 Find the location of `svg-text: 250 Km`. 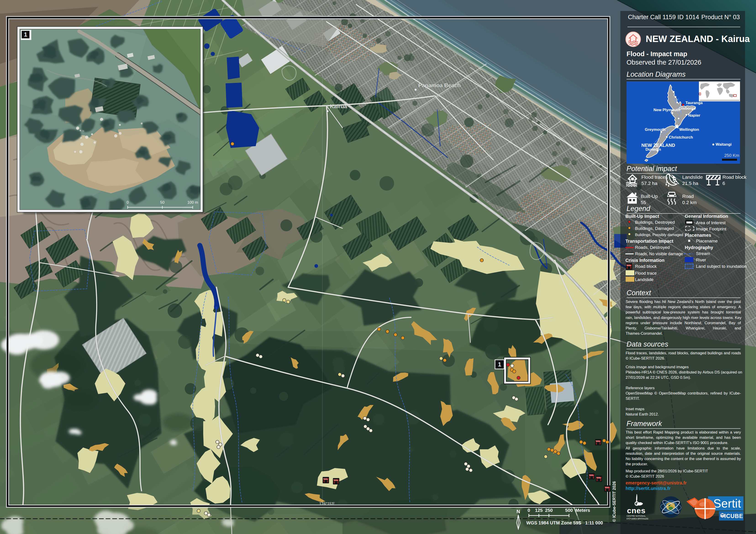

svg-text: 250 Km is located at coordinates (732, 155).